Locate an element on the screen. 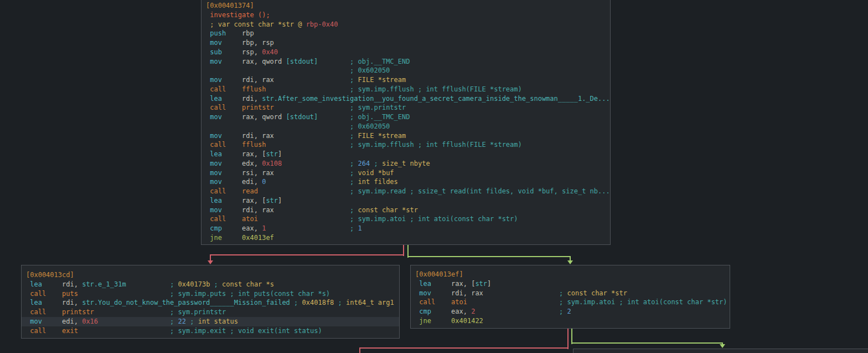 The height and width of the screenshot is (353, 868). asm-token-reg: rbp is located at coordinates (248, 33).